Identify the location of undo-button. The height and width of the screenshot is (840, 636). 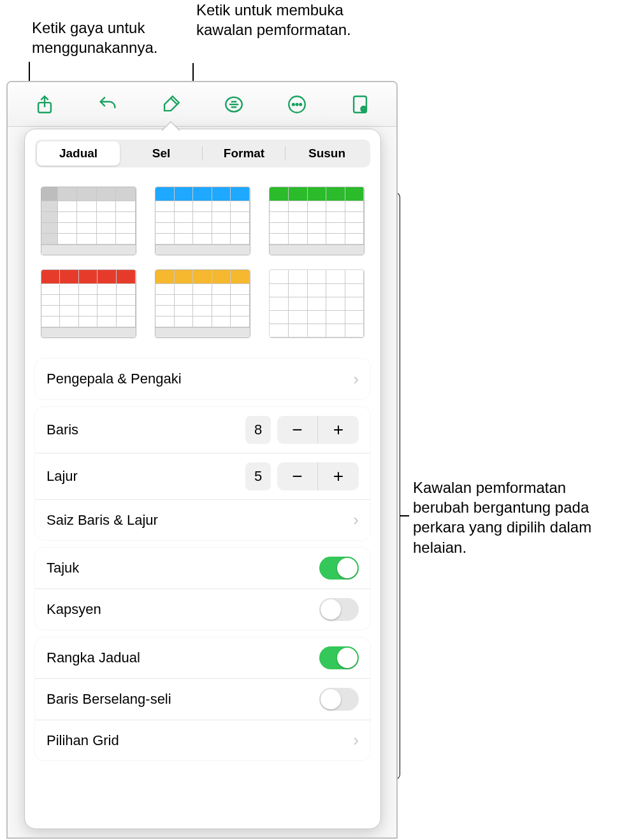
(108, 104).